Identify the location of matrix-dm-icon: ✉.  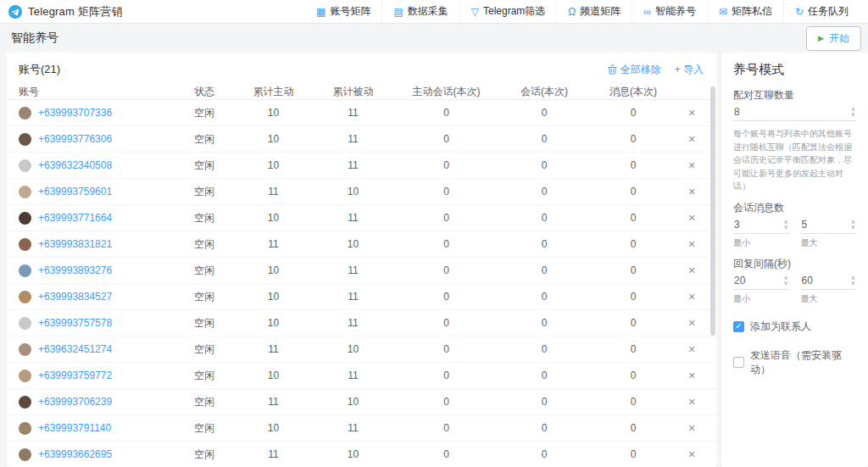
(723, 12).